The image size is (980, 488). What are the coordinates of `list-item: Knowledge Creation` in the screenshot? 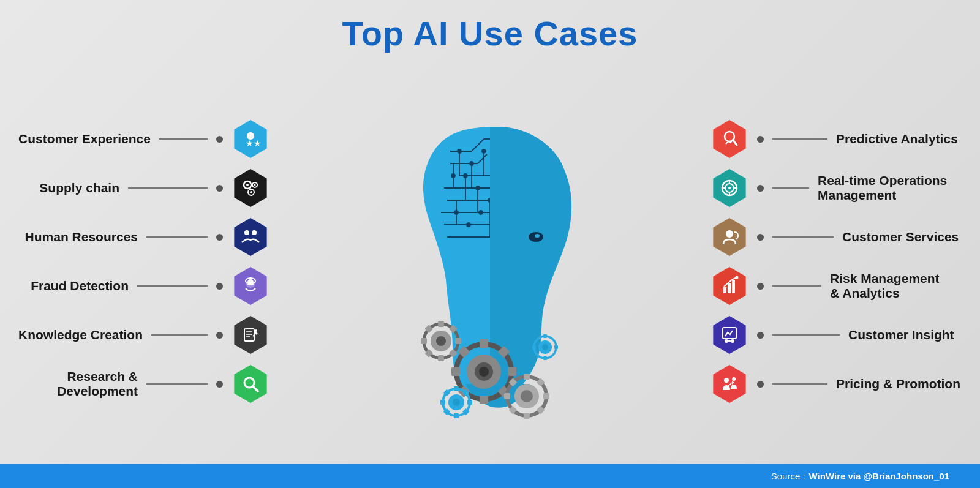 It's located at (144, 335).